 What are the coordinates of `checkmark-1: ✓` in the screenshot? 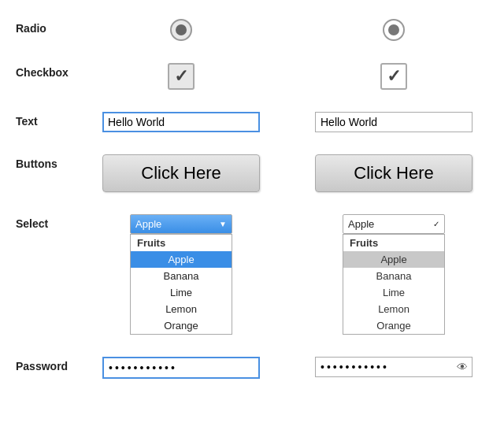 It's located at (181, 76).